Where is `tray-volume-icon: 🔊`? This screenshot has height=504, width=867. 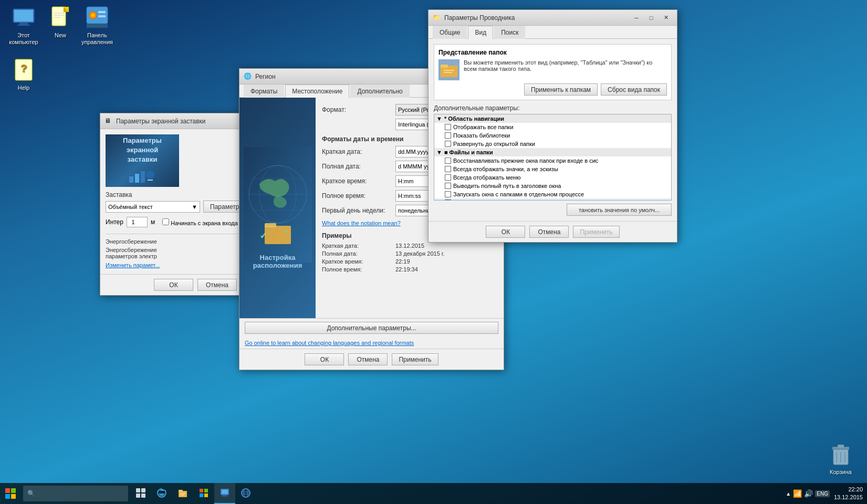 tray-volume-icon: 🔊 is located at coordinates (809, 494).